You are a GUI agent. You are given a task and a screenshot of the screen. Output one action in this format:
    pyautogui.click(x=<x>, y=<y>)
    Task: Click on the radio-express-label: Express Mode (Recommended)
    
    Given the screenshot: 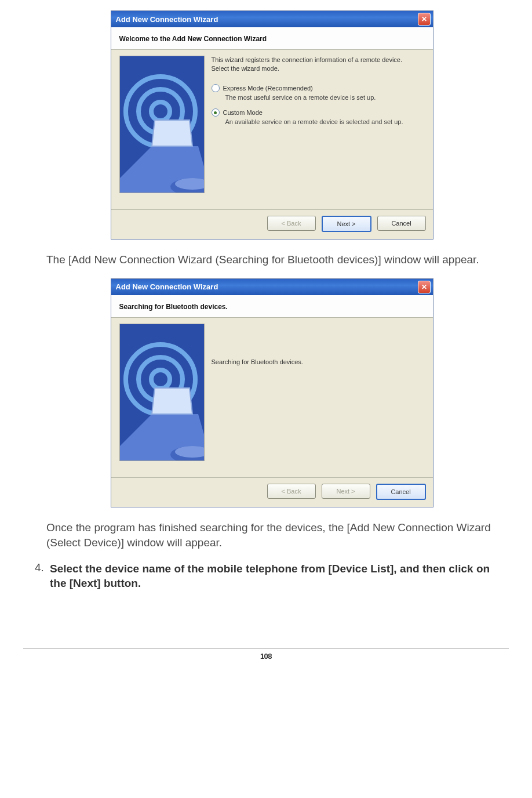 What is the action you would take?
    pyautogui.click(x=268, y=88)
    